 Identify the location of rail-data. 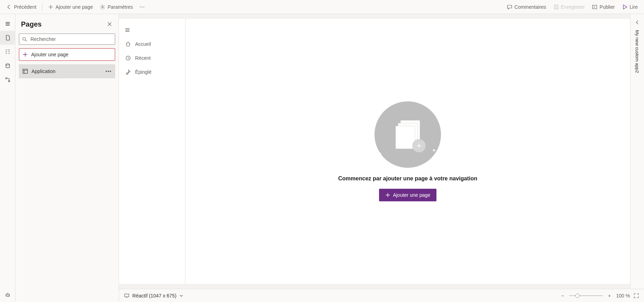
(8, 66).